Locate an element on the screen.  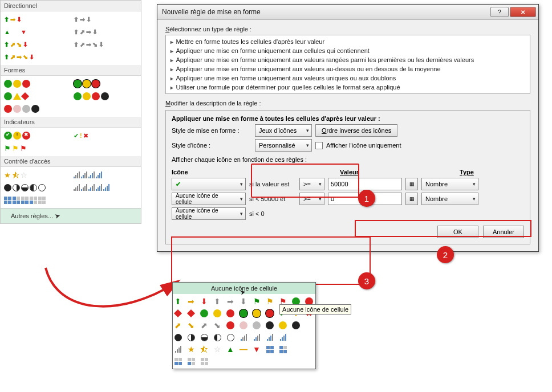
dash-yellow-icon: — is located at coordinates (243, 349).